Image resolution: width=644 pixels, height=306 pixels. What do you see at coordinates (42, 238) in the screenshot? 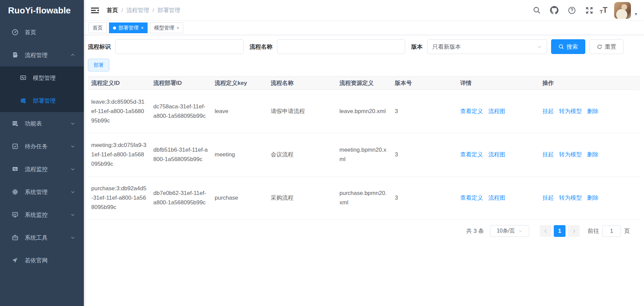
I see `sidebar-item-system-tools: 系统工具` at bounding box center [42, 238].